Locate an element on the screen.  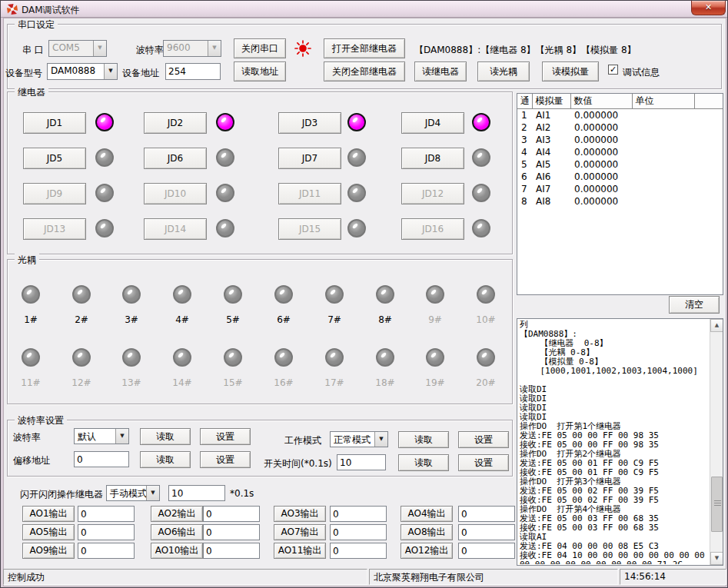
open-all-relays-button: 打开全部继电器 is located at coordinates (364, 48).